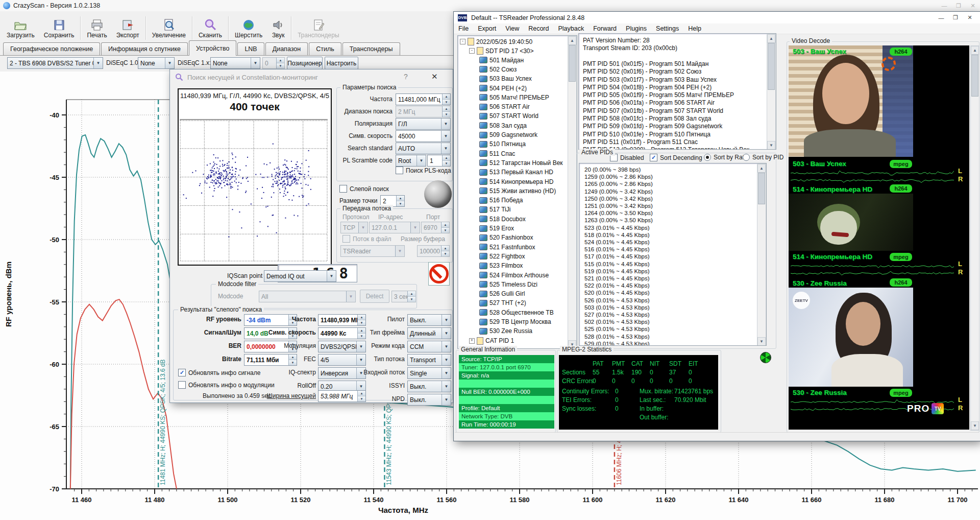  What do you see at coordinates (364, 189) in the screenshot?
I see `blind-search-checkbox: Слепой поиск` at bounding box center [364, 189].